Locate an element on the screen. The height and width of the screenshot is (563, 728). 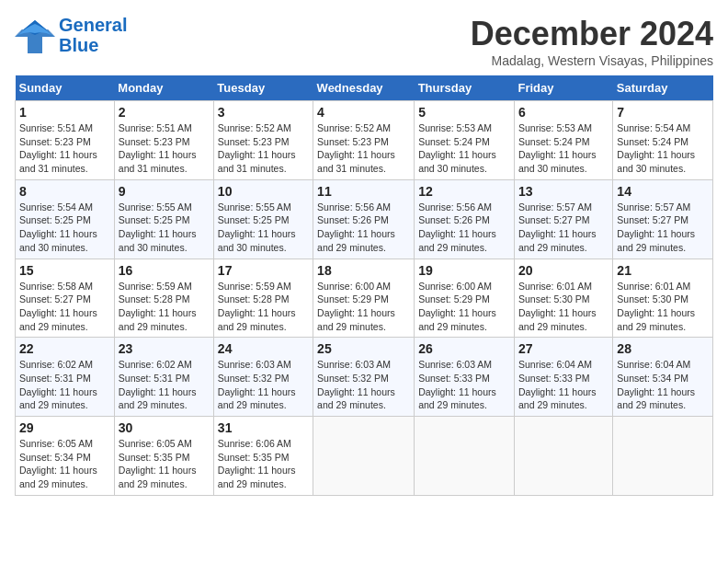
table-row: 18Sunrise: 6:00 AMSunset: 5:29 PMDayligh… is located at coordinates (364, 298).